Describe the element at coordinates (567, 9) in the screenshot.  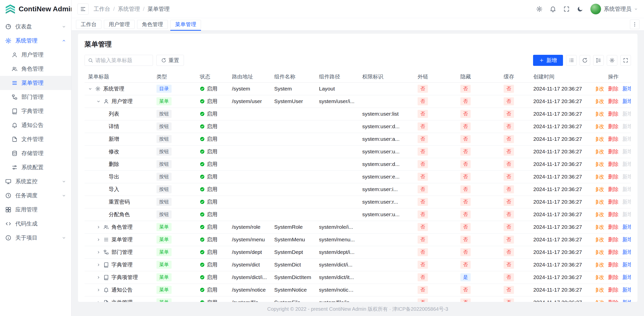
I see `fullscreen-icon` at that location.